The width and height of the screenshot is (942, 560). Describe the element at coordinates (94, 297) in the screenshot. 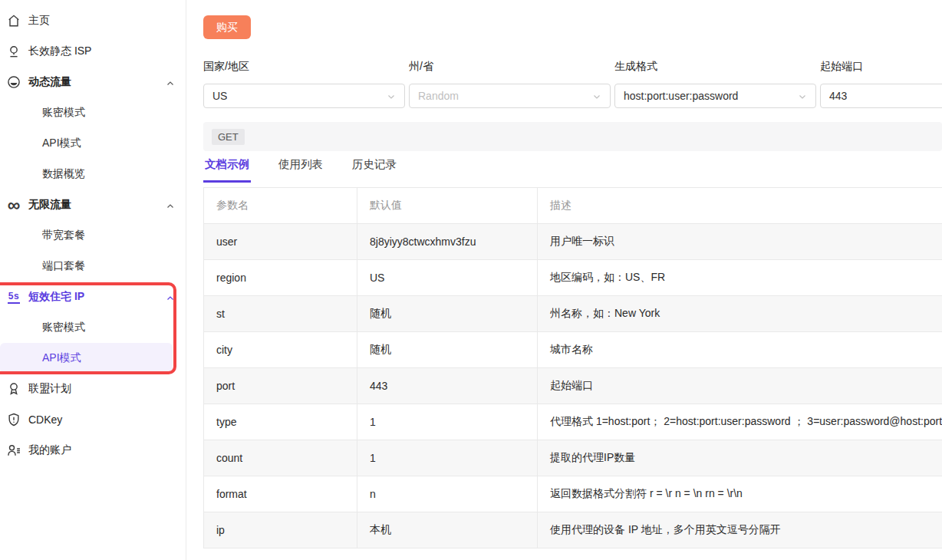

I see `sidebar-item-short-term-residential-ip: 5s 短效住宅 IP` at that location.